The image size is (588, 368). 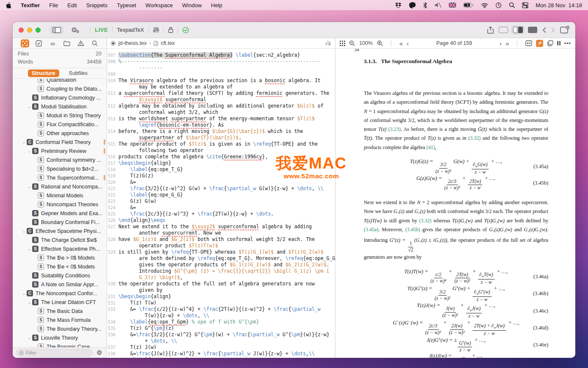 What do you see at coordinates (30, 30) in the screenshot?
I see `minimize-button` at bounding box center [30, 30].